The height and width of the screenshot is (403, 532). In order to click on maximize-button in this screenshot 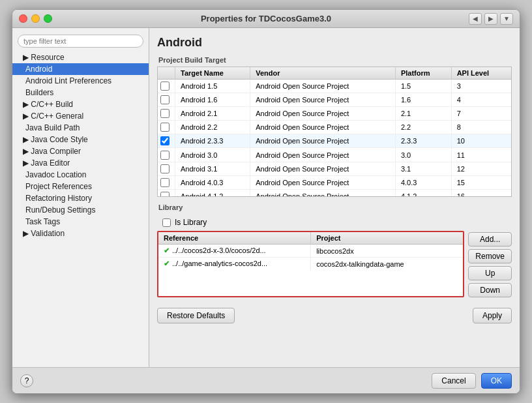, I will do `click(48, 18)`.